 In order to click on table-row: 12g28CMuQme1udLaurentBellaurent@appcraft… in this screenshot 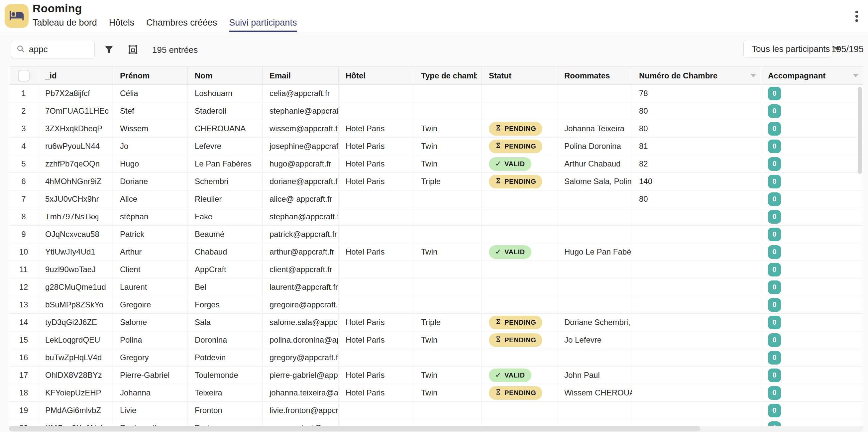, I will do `click(436, 287)`.